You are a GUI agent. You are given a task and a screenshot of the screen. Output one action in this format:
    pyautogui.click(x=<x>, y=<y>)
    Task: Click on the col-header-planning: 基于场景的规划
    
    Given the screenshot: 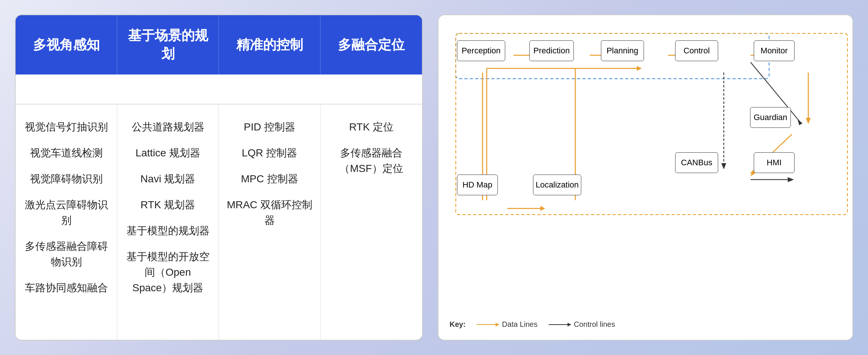 What is the action you would take?
    pyautogui.click(x=168, y=45)
    